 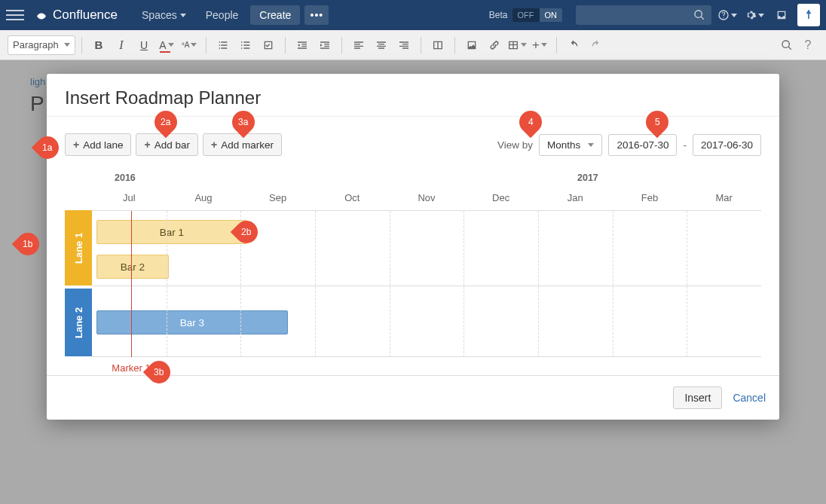 What do you see at coordinates (644, 15) in the screenshot?
I see `search-input` at bounding box center [644, 15].